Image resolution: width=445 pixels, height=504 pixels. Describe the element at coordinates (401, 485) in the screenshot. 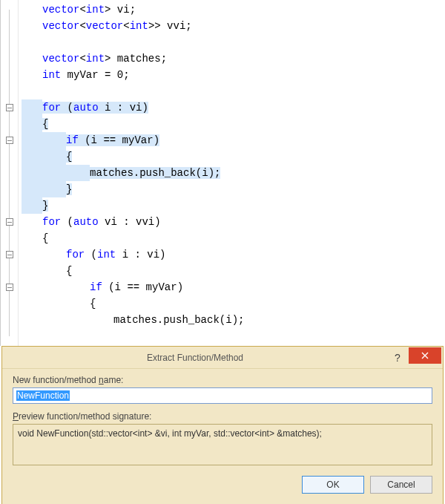

I see `cancel-button: Cancel` at that location.